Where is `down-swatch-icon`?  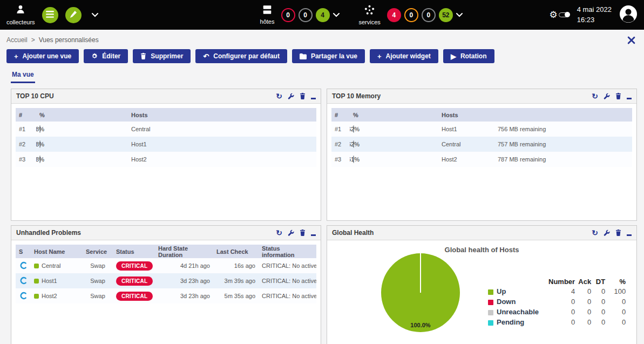
down-swatch-icon is located at coordinates (491, 302).